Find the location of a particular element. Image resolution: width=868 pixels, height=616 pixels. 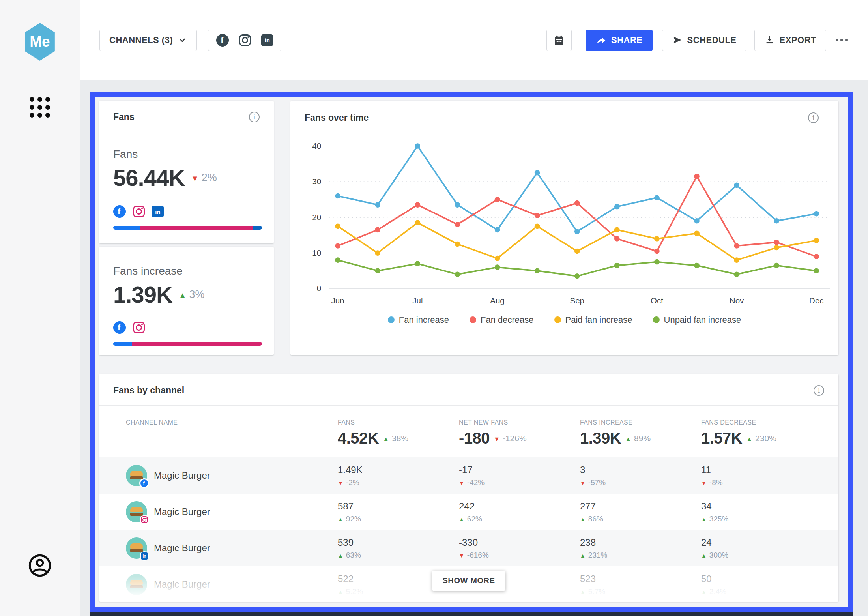

delta-percent: 300% is located at coordinates (719, 555).